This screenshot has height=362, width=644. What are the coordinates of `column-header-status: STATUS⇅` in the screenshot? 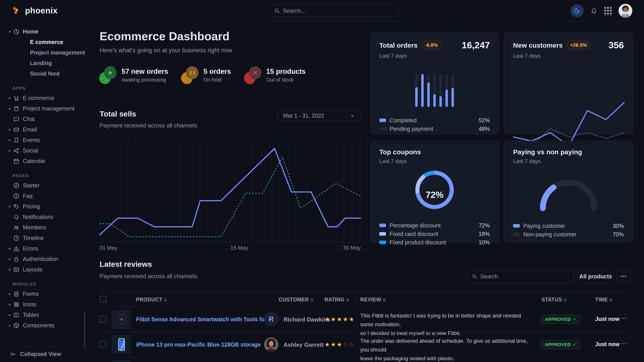 It's located at (554, 300).